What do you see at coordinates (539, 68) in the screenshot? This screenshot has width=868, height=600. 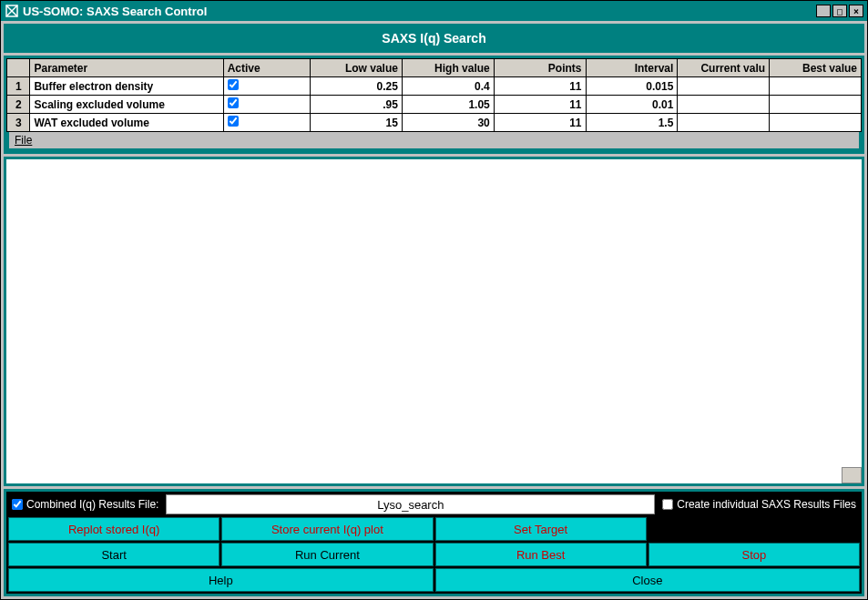 I see `col-points: Points` at bounding box center [539, 68].